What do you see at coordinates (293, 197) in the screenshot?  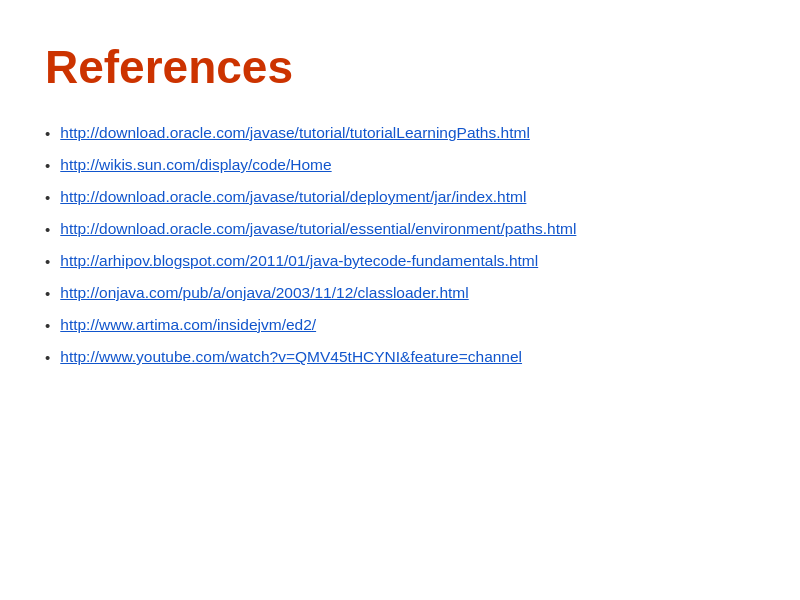 I see `reference-link-3: http://download.oracle.com/javase/tutori…` at bounding box center [293, 197].